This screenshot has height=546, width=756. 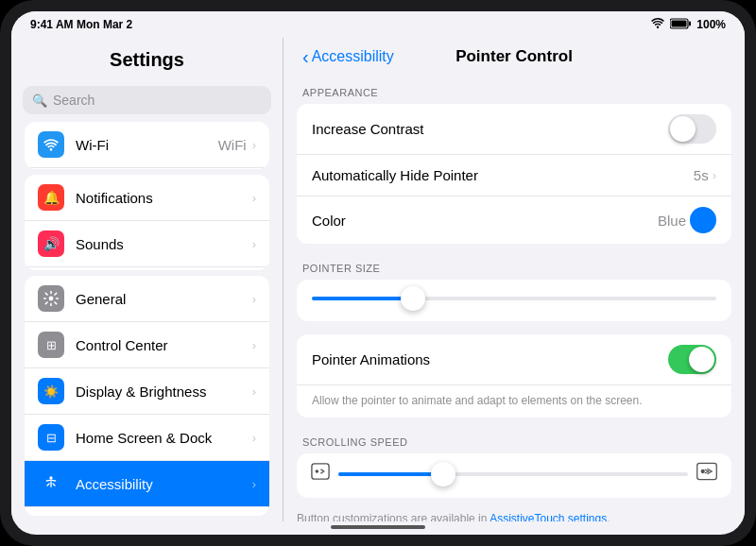 What do you see at coordinates (514, 360) in the screenshot?
I see `pointer-animations-row: Pointer Animations` at bounding box center [514, 360].